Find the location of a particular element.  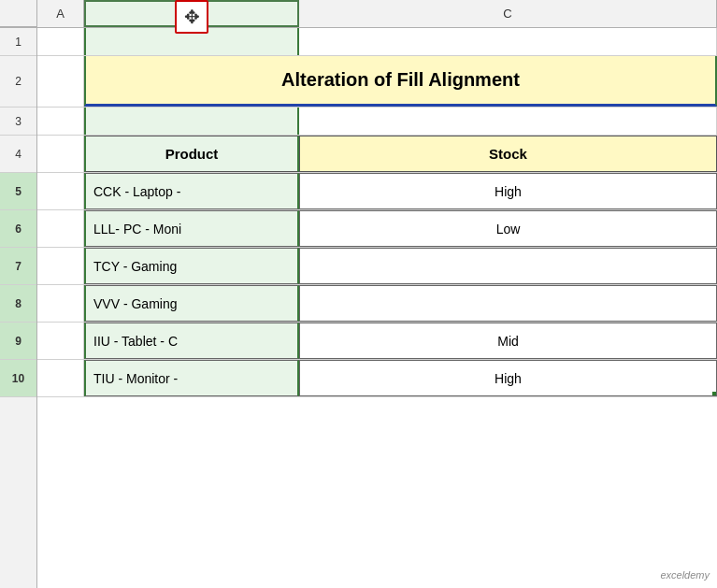

cell-3b is located at coordinates (192, 122).